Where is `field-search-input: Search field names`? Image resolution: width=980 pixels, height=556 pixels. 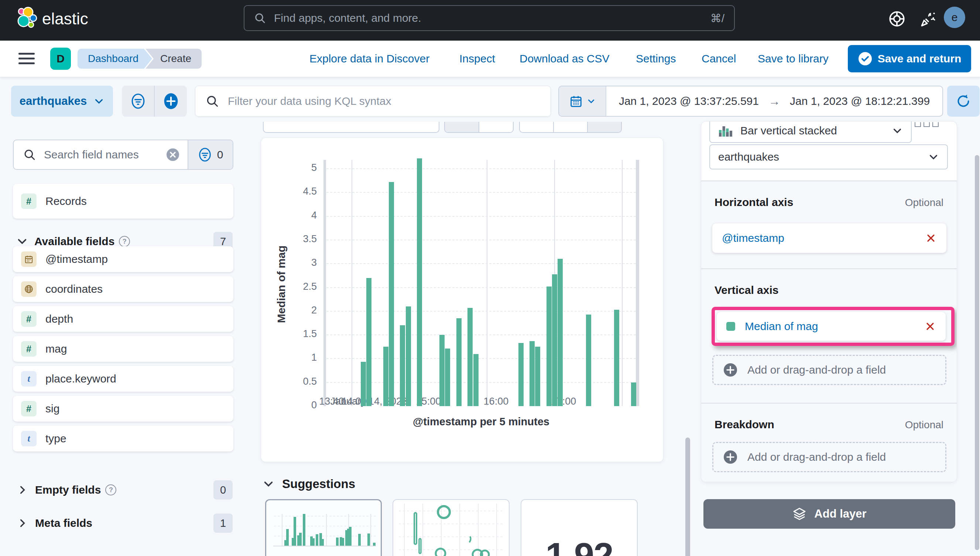 field-search-input: Search field names is located at coordinates (89, 155).